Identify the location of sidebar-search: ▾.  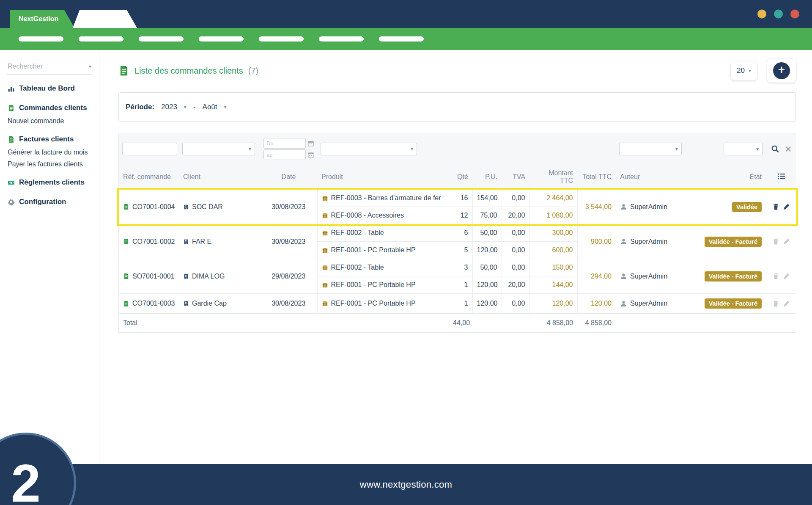
(49, 68).